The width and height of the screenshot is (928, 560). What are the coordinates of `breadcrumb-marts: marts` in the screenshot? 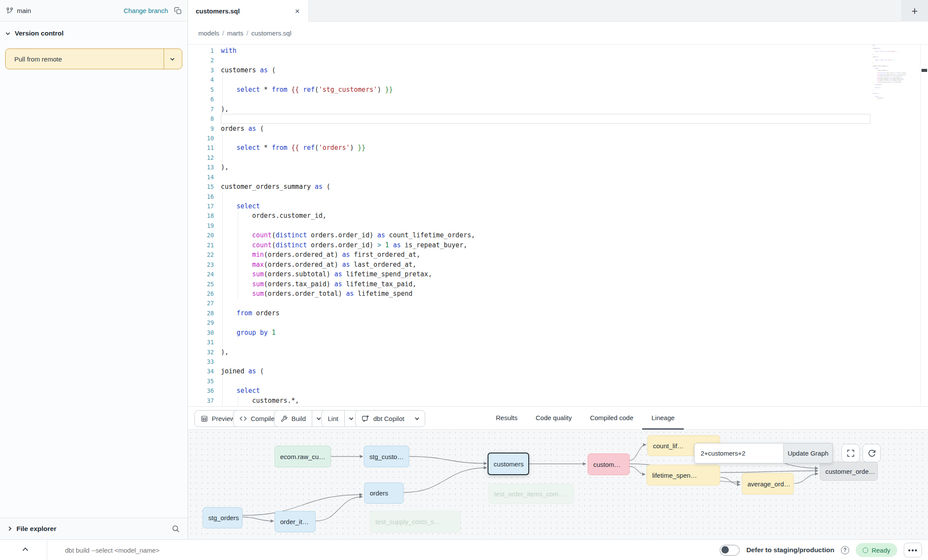 It's located at (236, 33).